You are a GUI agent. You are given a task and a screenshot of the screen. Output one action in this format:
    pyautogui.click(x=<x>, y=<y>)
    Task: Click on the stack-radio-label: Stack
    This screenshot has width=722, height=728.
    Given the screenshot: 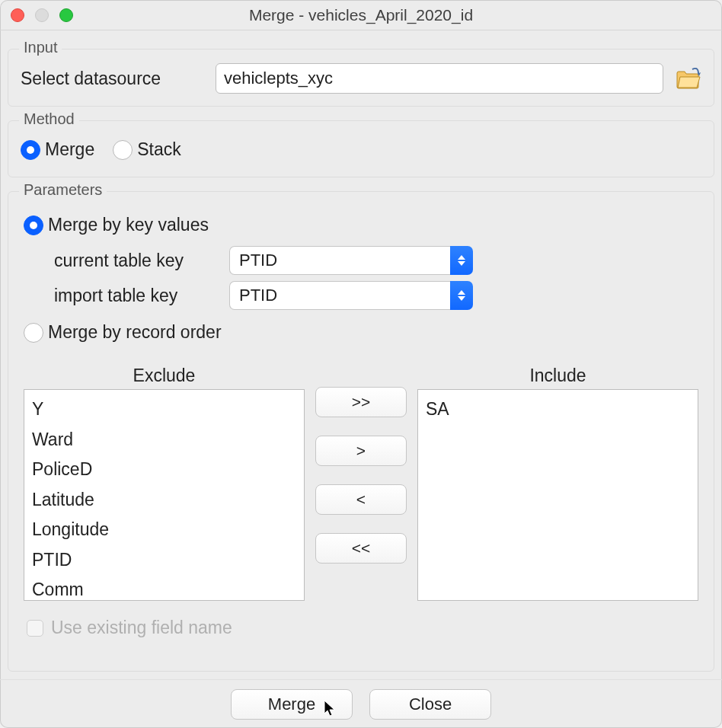 What is the action you would take?
    pyautogui.click(x=159, y=149)
    